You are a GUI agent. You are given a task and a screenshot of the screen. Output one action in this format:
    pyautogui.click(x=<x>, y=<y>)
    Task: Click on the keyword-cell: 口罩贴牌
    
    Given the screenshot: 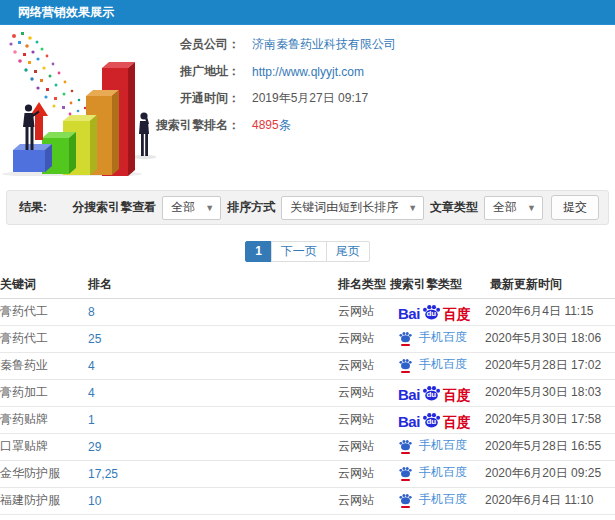 What is the action you would take?
    pyautogui.click(x=44, y=446)
    